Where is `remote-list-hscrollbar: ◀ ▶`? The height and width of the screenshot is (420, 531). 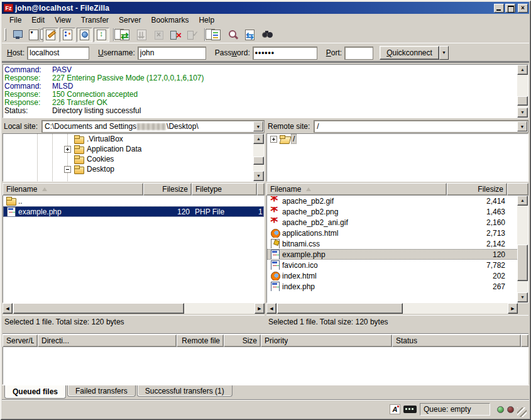
remote-list-hscrollbar: ◀ ▶ is located at coordinates (392, 308).